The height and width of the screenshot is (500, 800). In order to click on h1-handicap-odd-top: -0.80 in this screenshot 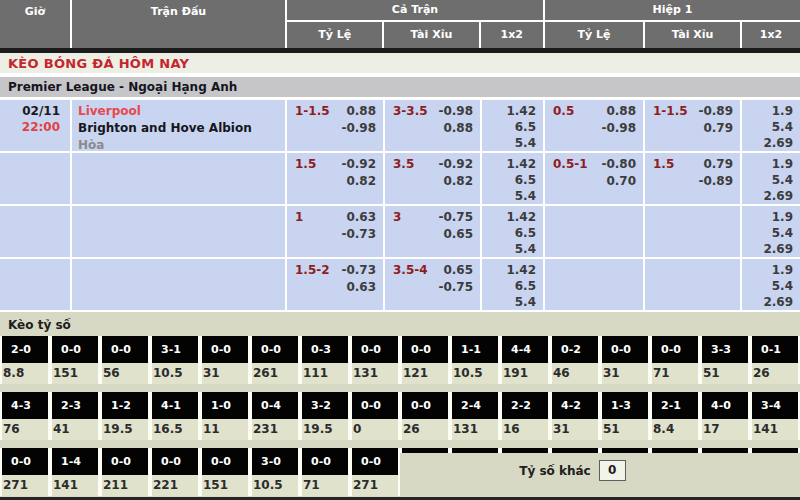, I will do `click(618, 164)`.